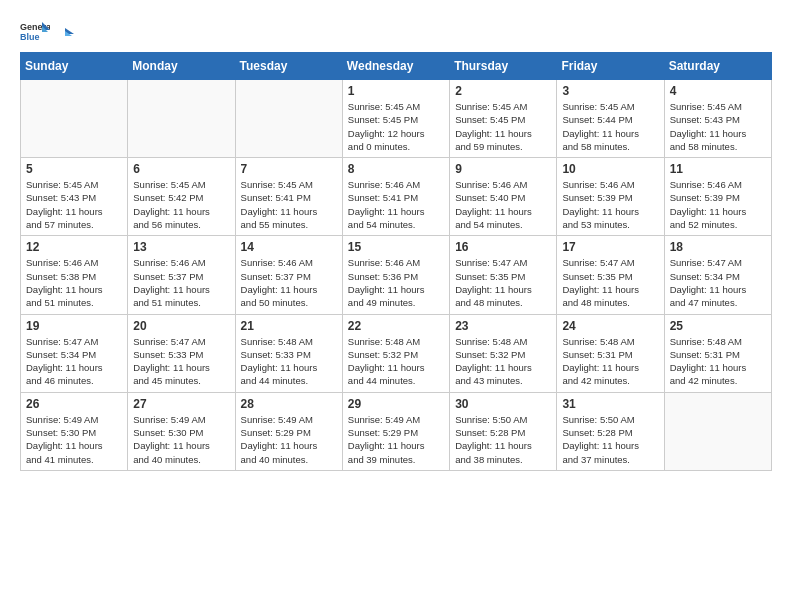 The height and width of the screenshot is (612, 792). Describe the element at coordinates (396, 31) in the screenshot. I see `header: General Blue` at that location.